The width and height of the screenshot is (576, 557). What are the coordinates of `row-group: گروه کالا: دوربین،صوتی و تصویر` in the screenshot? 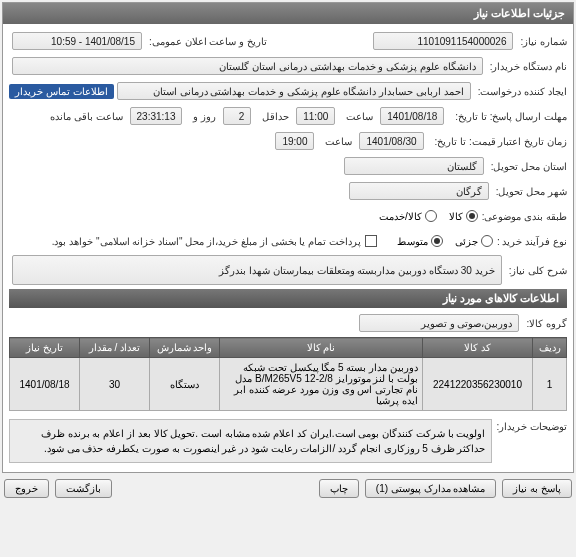 It's located at (288, 323).